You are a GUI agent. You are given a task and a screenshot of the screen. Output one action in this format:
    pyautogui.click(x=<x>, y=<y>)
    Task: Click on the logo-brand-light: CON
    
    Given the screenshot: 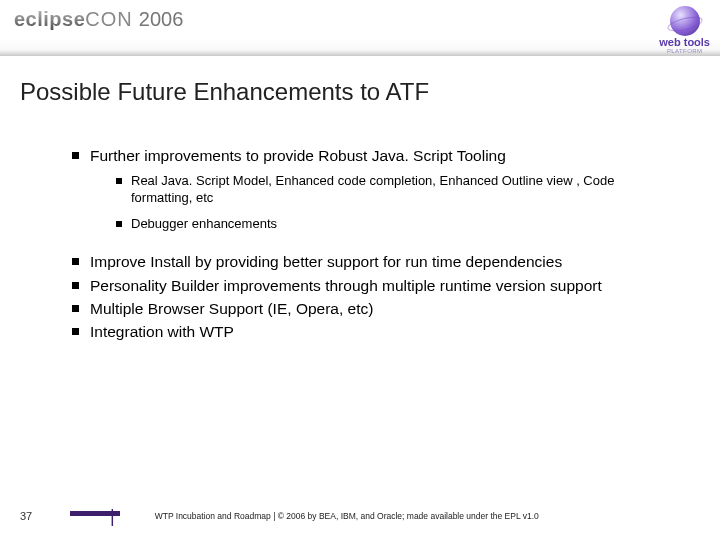 What is the action you would take?
    pyautogui.click(x=108, y=19)
    